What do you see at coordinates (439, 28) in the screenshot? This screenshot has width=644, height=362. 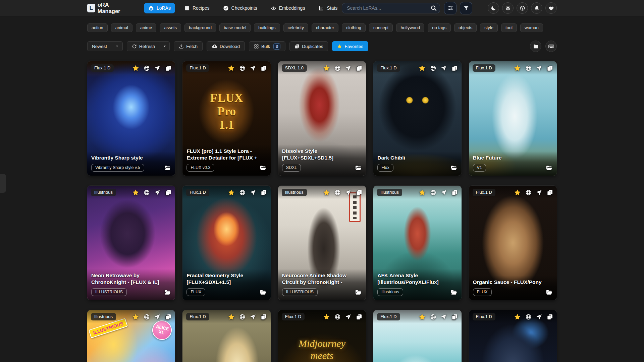 I see `tag-filter-no-tags: no tags` at bounding box center [439, 28].